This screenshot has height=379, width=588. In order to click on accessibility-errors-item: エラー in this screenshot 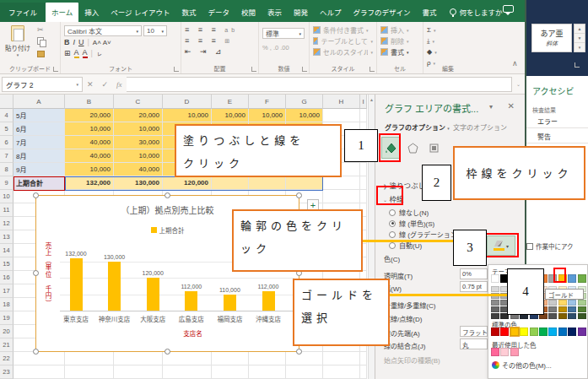, I will do `click(548, 122)`.